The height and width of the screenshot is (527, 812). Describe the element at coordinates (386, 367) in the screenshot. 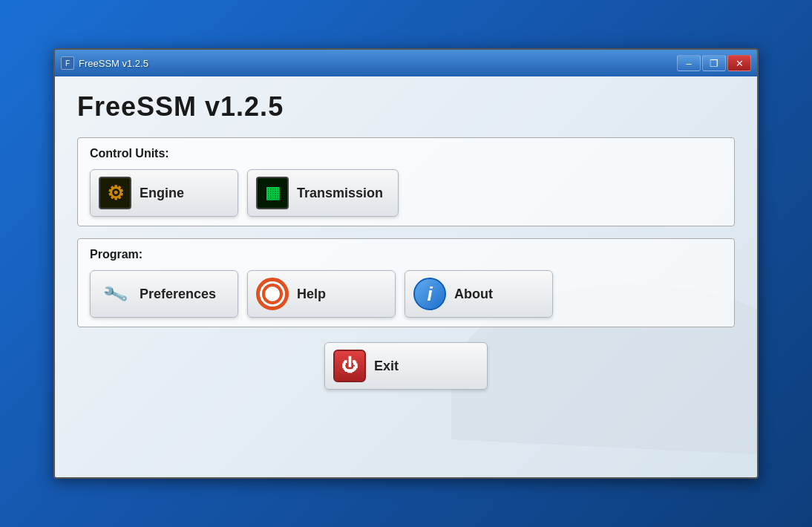

I see `exit-button-label: Exit` at that location.